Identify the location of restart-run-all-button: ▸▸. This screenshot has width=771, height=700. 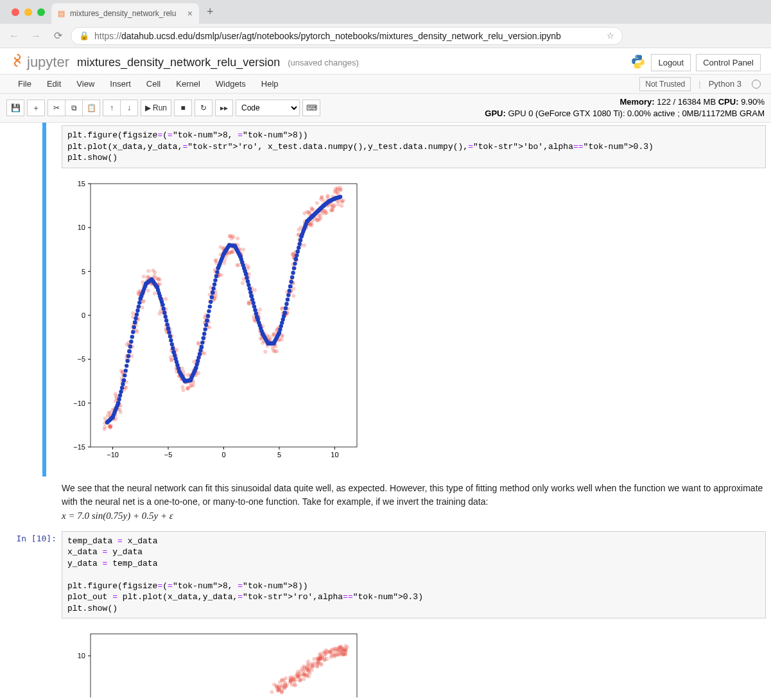
(224, 108).